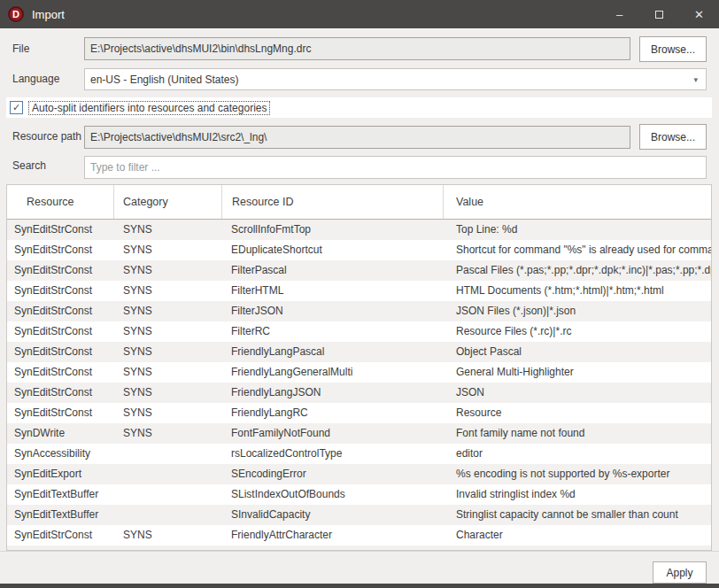 The image size is (719, 588). What do you see at coordinates (360, 250) in the screenshot?
I see `table-row: SynEditStrConstSYNSEDuplicateShortcutSho…` at bounding box center [360, 250].